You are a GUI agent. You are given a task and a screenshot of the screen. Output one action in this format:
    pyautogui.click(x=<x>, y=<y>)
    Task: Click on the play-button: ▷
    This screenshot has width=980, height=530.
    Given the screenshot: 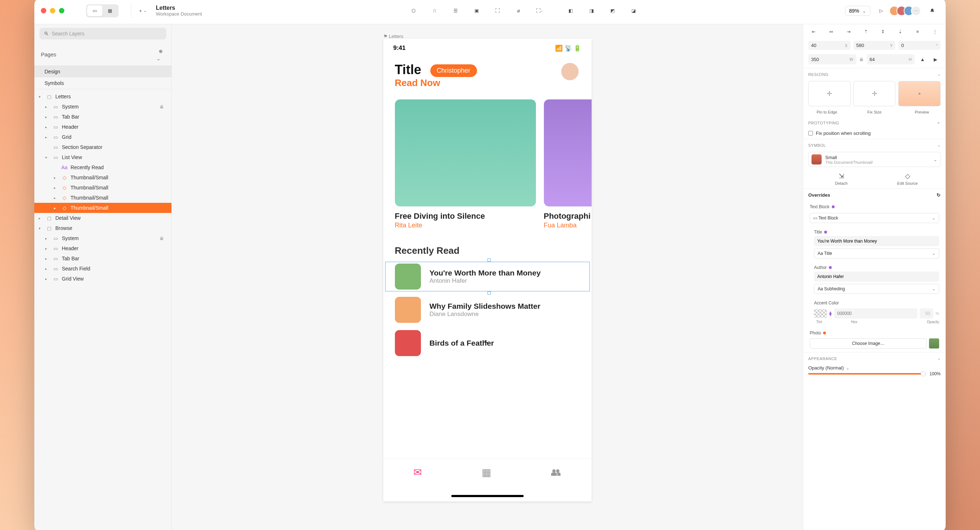 What is the action you would take?
    pyautogui.click(x=881, y=11)
    